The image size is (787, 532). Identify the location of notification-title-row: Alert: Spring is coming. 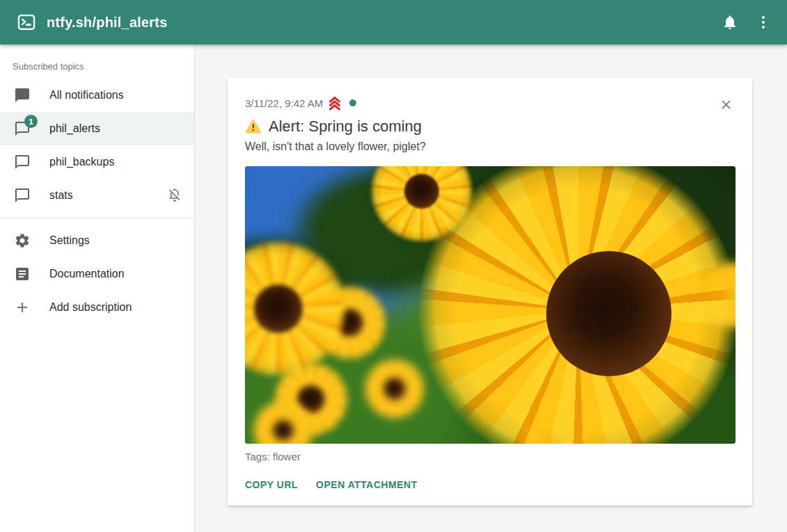
(490, 127).